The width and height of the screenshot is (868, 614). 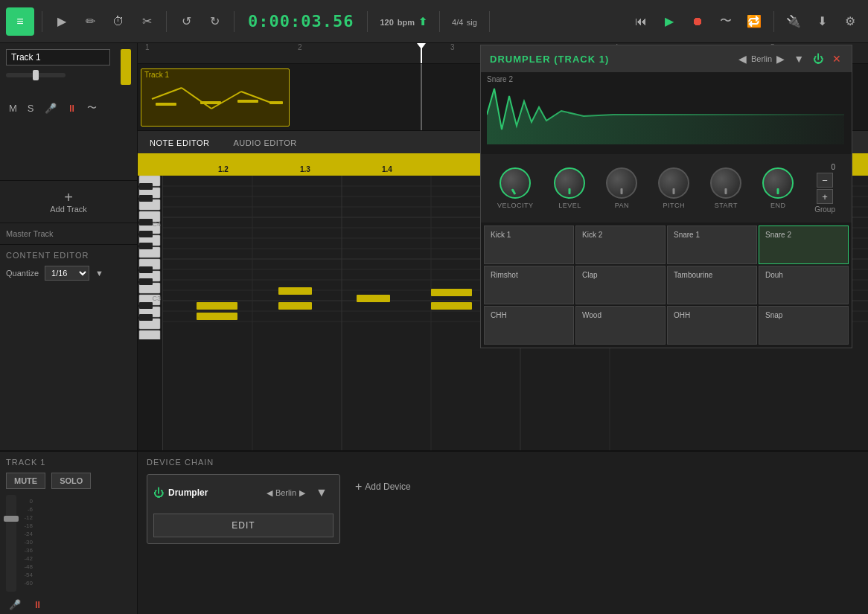 I want to click on device-edit-button: EDIT, so click(x=243, y=525).